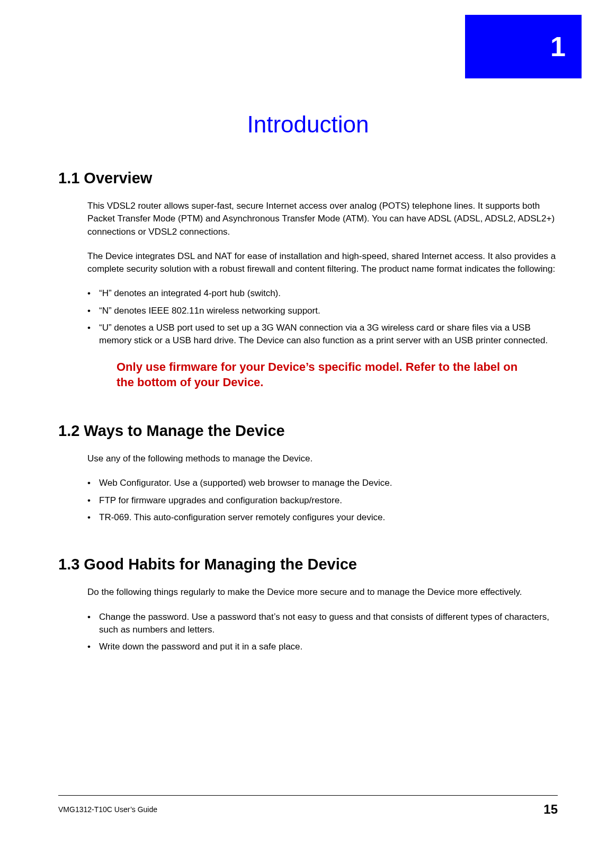  What do you see at coordinates (323, 518) in the screenshot?
I see `list-item: TR-069. This auto-configuration server r…` at bounding box center [323, 518].